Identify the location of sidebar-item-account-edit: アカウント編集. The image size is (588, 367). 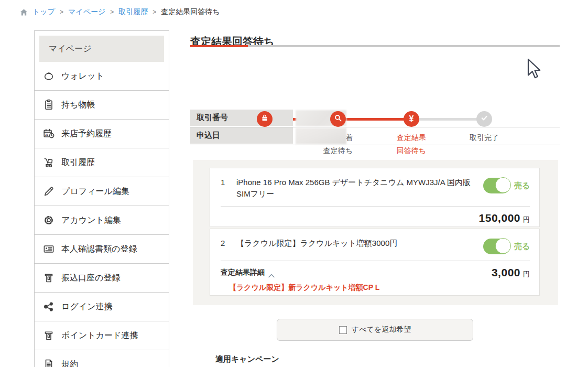
(102, 220).